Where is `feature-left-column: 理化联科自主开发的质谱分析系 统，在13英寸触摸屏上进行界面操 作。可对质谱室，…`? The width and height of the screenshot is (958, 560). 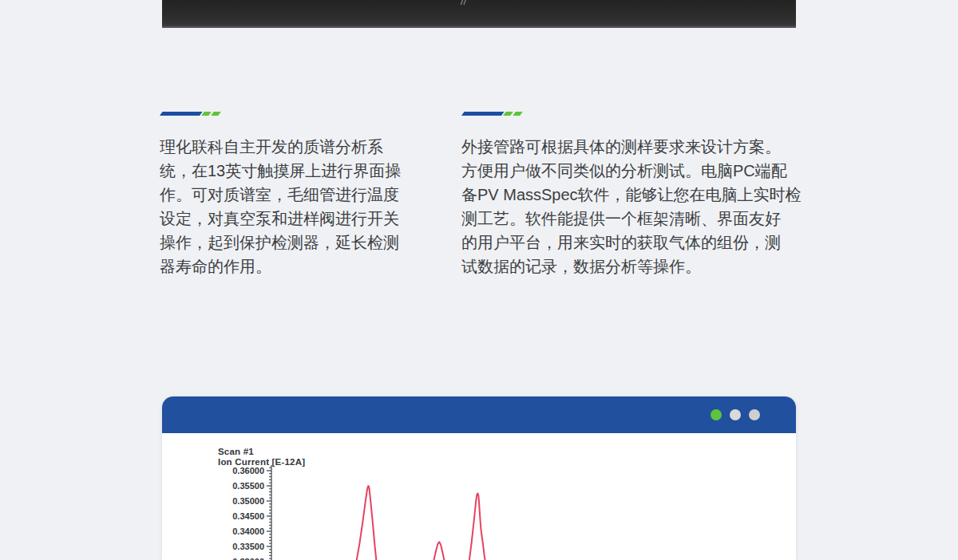 feature-left-column: 理化联科自主开发的质谱分析系 统，在13英寸触摸屏上进行界面操 作。可对质谱室，… is located at coordinates (294, 195).